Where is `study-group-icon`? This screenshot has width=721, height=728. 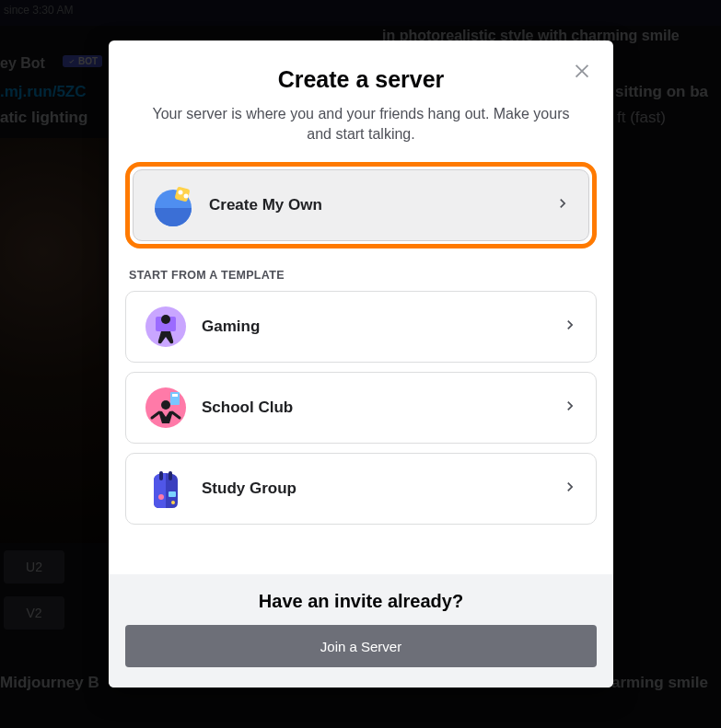
study-group-icon is located at coordinates (166, 489).